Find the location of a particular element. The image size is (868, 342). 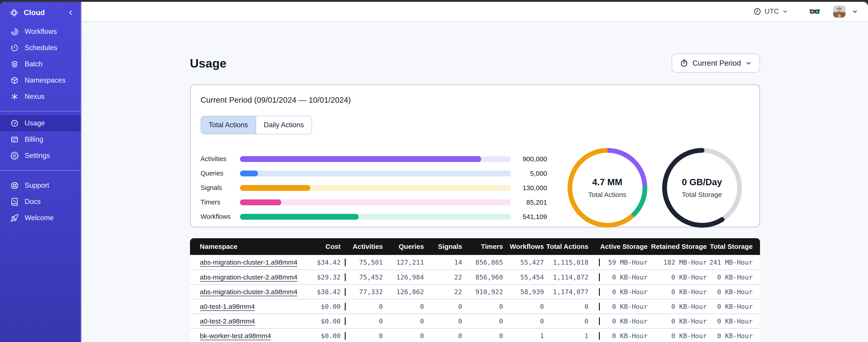

sidebar-item-settings: Settings is located at coordinates (40, 156).